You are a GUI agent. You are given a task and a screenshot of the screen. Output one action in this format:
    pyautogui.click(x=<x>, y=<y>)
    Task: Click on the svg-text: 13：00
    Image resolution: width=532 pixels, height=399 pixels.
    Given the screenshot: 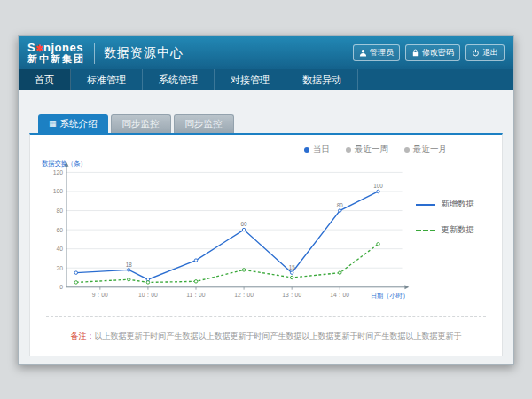 What is the action you would take?
    pyautogui.click(x=292, y=294)
    